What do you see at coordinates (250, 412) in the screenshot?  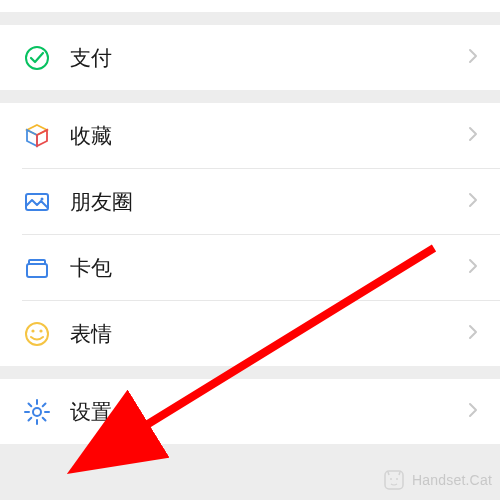 I see `menu-item-settings: 设置` at bounding box center [250, 412].